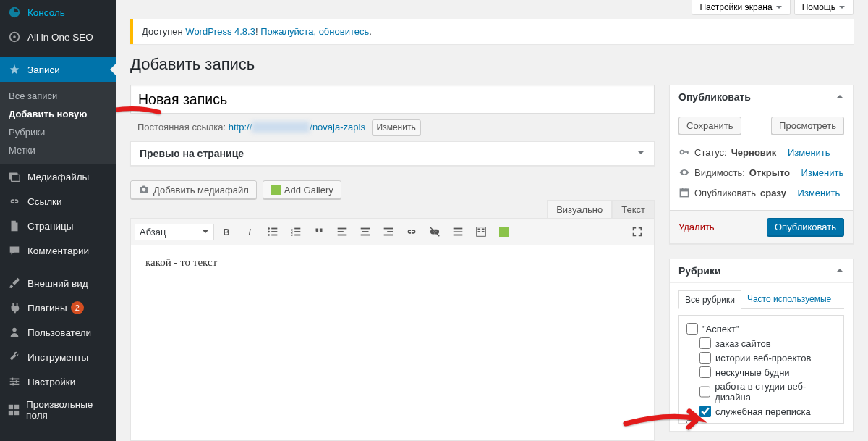 This screenshot has height=441, width=868. Describe the element at coordinates (388, 232) in the screenshot. I see `align-right-button` at that location.